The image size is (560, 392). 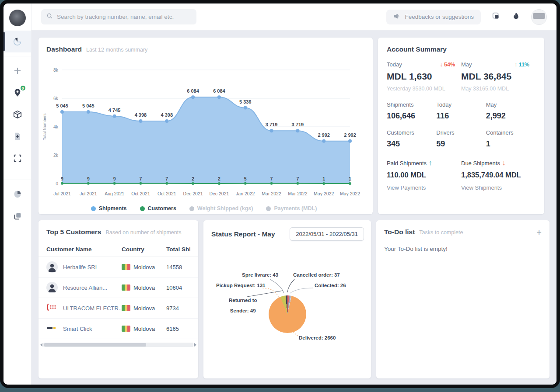 What do you see at coordinates (18, 158) in the screenshot?
I see `sidebar-item-scan` at bounding box center [18, 158].